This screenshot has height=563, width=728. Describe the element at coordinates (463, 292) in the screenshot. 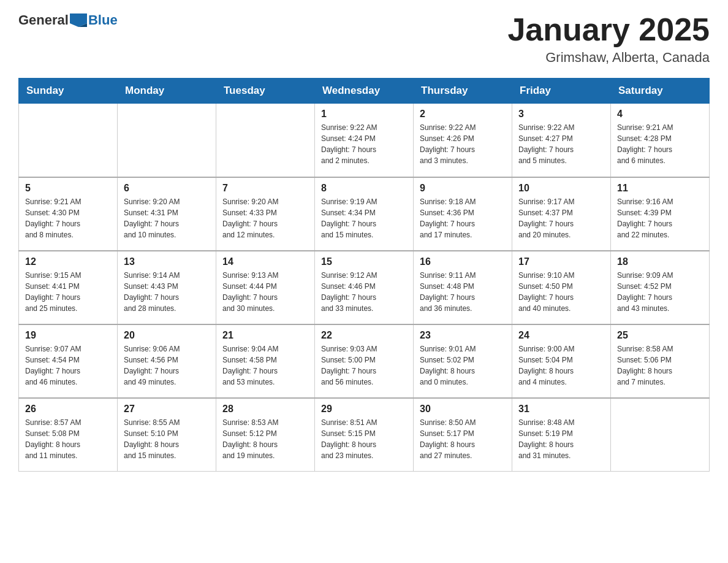

I see `day-info: Sunrise: 9:11 AMSunset: 4:48 PMDaylight:…` at that location.